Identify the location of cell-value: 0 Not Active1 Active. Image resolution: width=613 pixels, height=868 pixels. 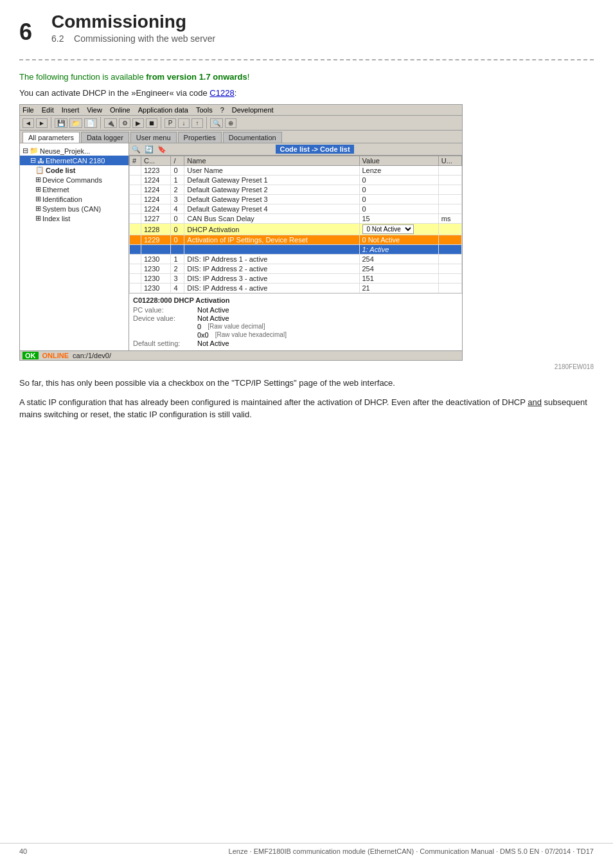
(398, 230).